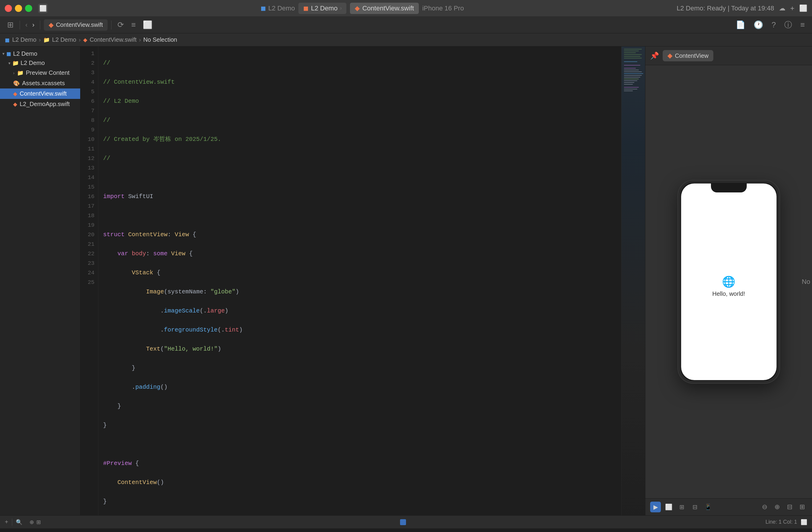  Describe the element at coordinates (682, 507) in the screenshot. I see `preview-grid-btn: ⊞` at that location.